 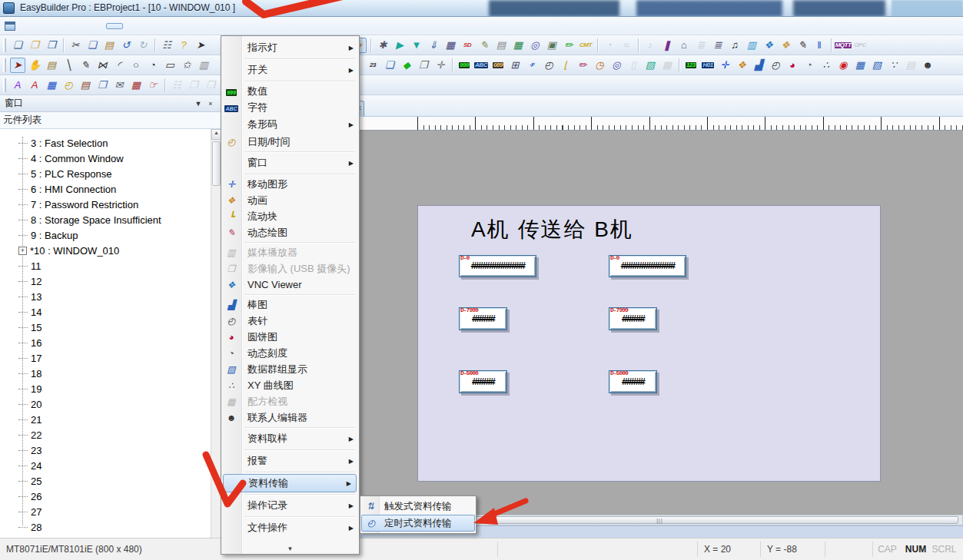 I want to click on toolbar-font-tool: A, so click(x=35, y=85).